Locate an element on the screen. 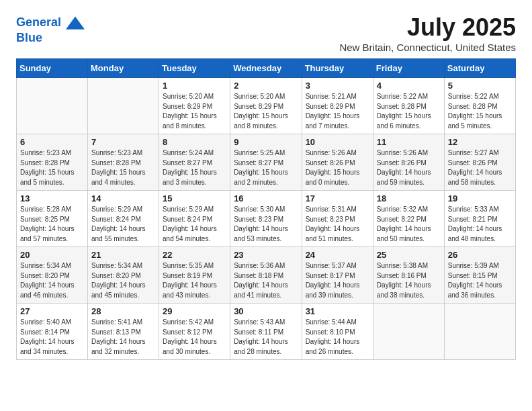 The width and height of the screenshot is (532, 411). day-number: 6 is located at coordinates (52, 142).